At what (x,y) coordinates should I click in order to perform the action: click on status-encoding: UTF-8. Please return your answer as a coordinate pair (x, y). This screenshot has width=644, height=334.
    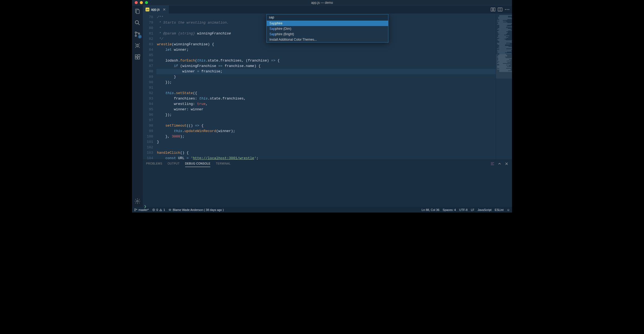
    Looking at the image, I should click on (463, 210).